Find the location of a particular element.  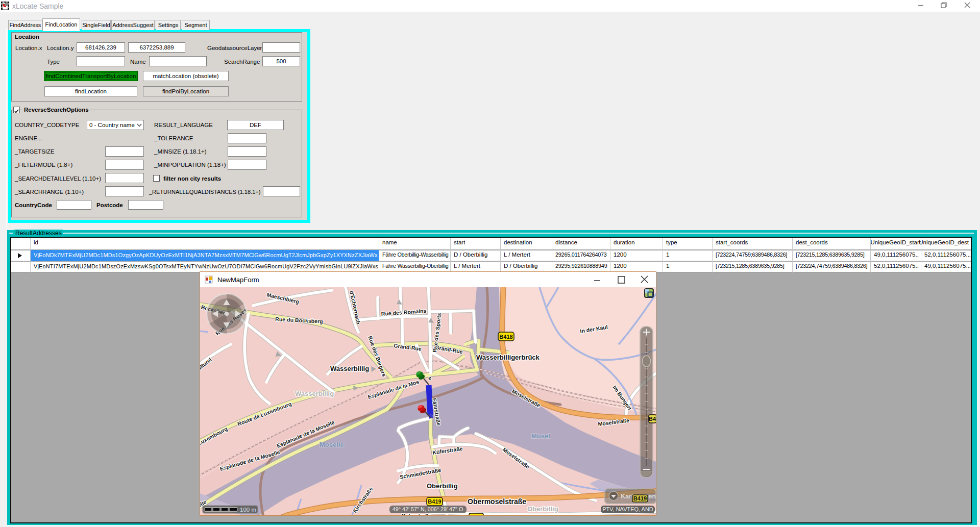

svg-text: Mosel is located at coordinates (541, 436).